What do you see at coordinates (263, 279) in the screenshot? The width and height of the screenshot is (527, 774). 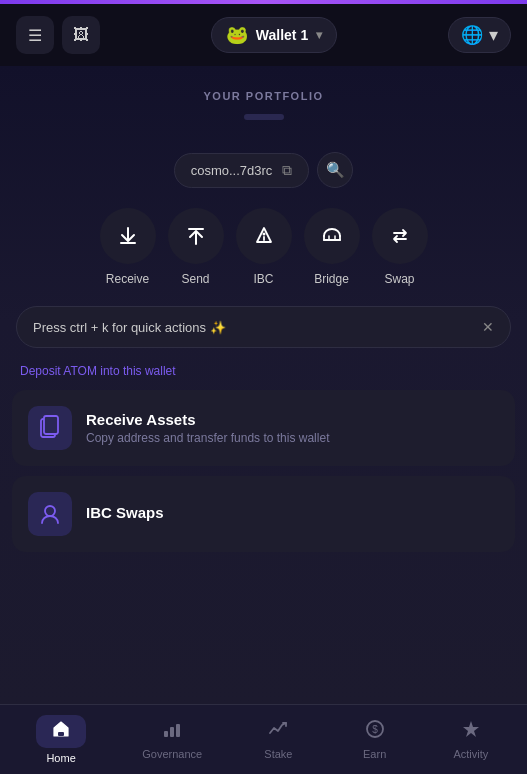 I see `ibc-label: IBC` at bounding box center [263, 279].